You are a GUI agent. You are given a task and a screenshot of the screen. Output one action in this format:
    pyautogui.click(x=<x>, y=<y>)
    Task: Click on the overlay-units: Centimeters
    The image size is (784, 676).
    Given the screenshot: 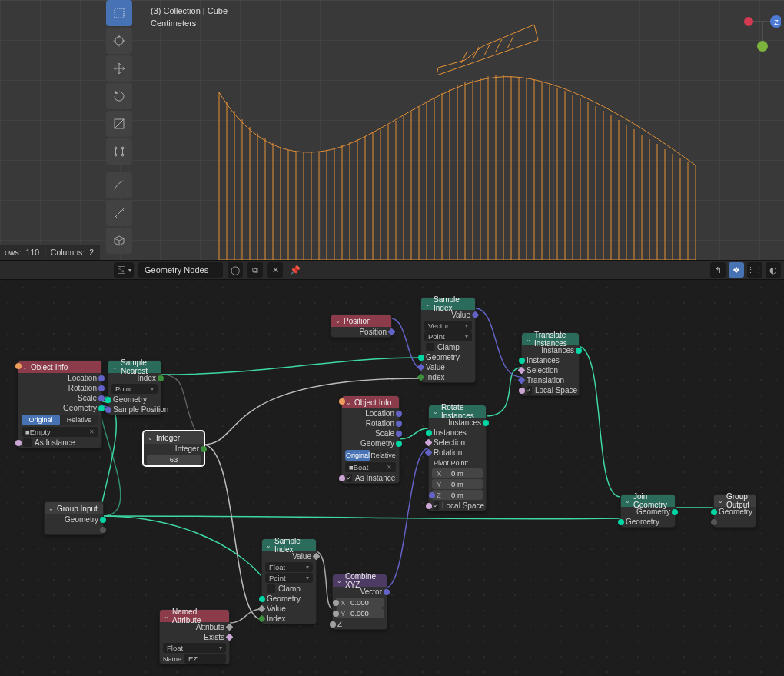 What is the action you would take?
    pyautogui.click(x=189, y=23)
    